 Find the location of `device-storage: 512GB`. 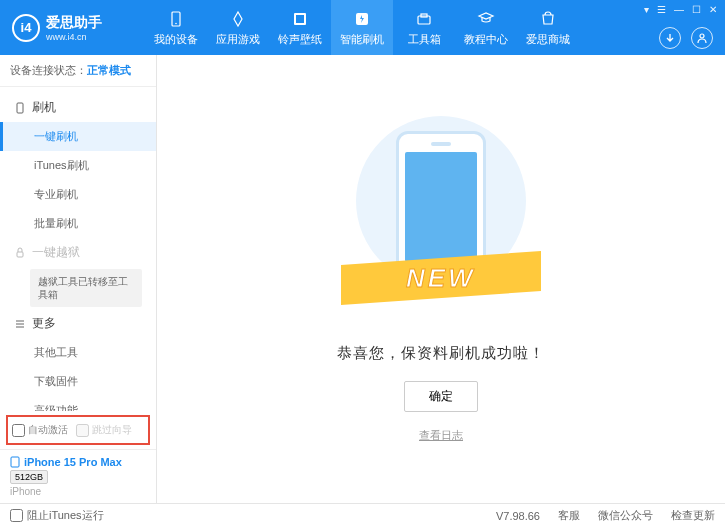

device-storage: 512GB is located at coordinates (29, 477).